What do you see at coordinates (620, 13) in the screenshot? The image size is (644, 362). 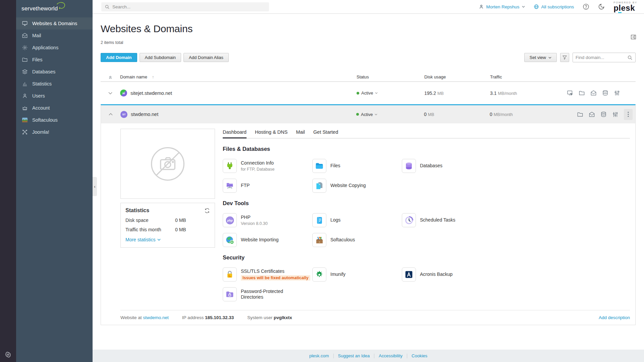 I see `plesk-underscore` at bounding box center [620, 13].